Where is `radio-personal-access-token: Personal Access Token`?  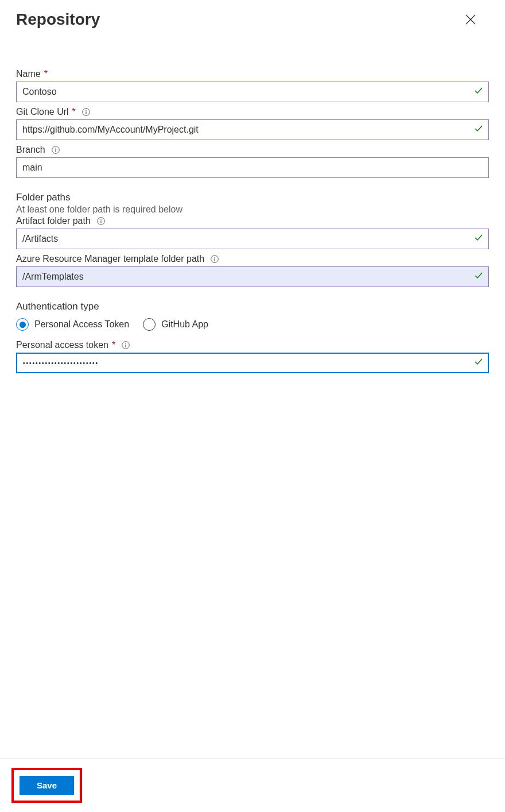
radio-personal-access-token: Personal Access Token is located at coordinates (72, 324).